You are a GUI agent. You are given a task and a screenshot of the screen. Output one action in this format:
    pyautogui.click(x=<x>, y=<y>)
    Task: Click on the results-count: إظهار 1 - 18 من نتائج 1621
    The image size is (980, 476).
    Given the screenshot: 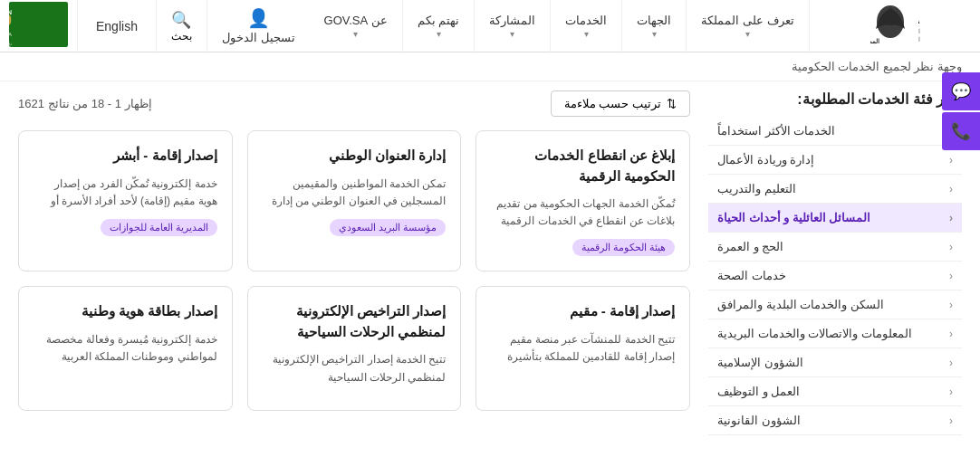 What is the action you would take?
    pyautogui.click(x=85, y=103)
    